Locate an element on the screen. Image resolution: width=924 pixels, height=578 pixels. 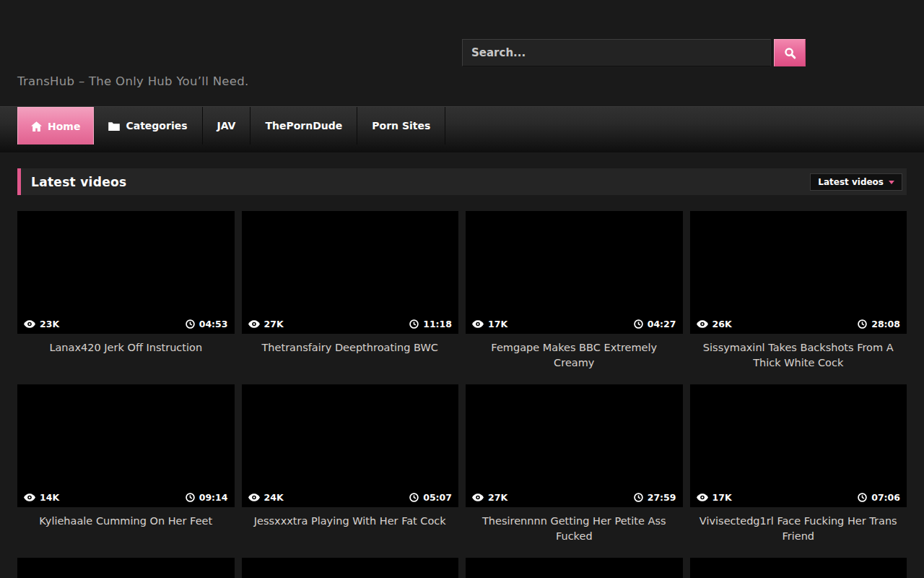
views-count: 14K is located at coordinates (49, 497).